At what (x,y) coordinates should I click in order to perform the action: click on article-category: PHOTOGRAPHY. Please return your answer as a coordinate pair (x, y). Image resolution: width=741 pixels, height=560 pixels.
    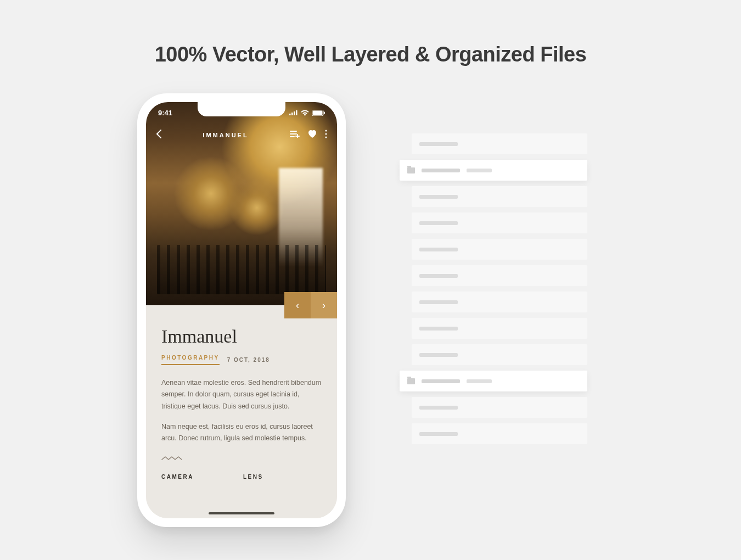
    Looking at the image, I should click on (190, 360).